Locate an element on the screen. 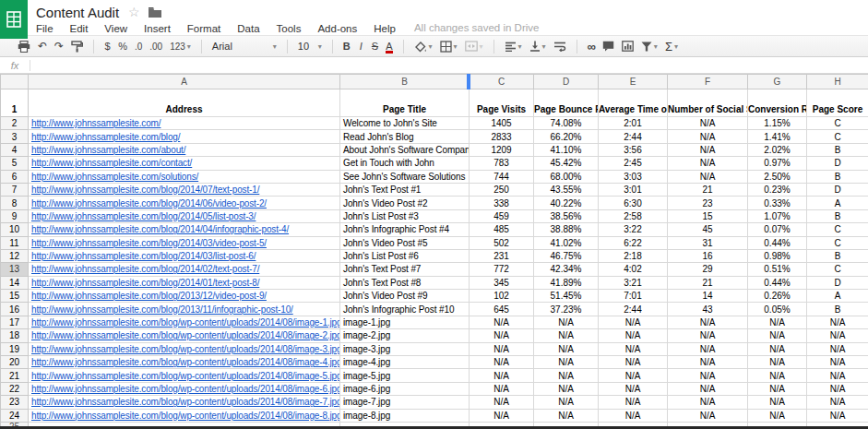 Image resolution: width=868 pixels, height=429 pixels. cell-address: http://www.johnssamplesite.com/solutions… is located at coordinates (184, 176).